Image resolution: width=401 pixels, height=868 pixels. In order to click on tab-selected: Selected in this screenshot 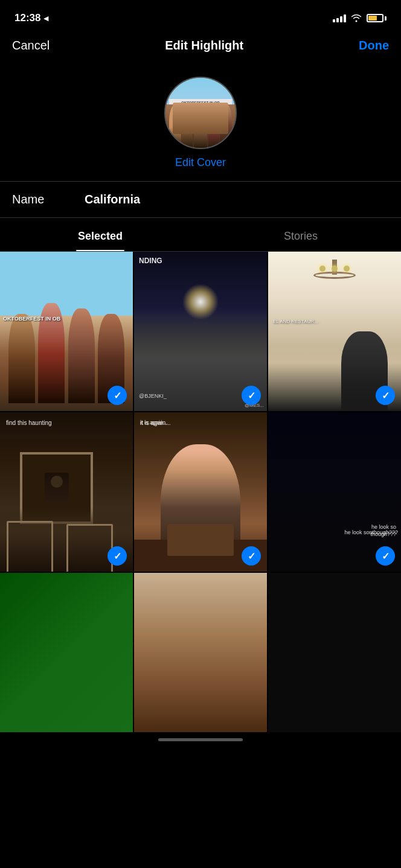, I will do `click(100, 235)`.